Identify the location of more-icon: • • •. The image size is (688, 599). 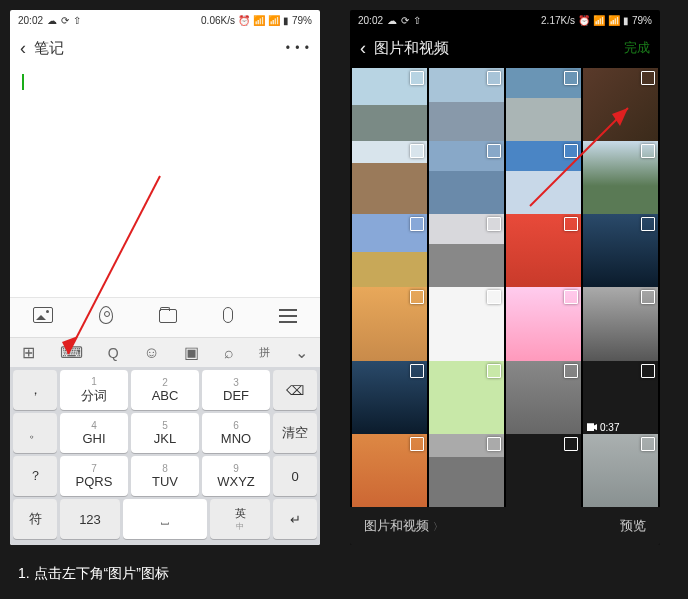
(298, 48).